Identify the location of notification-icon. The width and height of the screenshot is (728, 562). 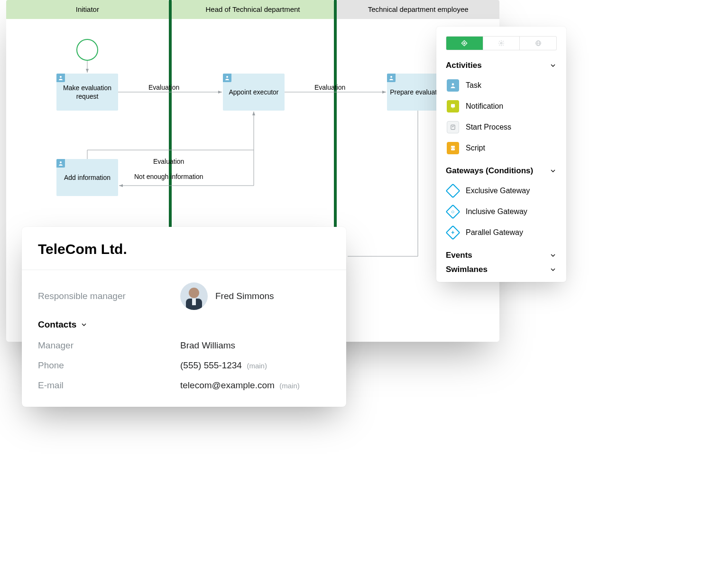
(453, 106).